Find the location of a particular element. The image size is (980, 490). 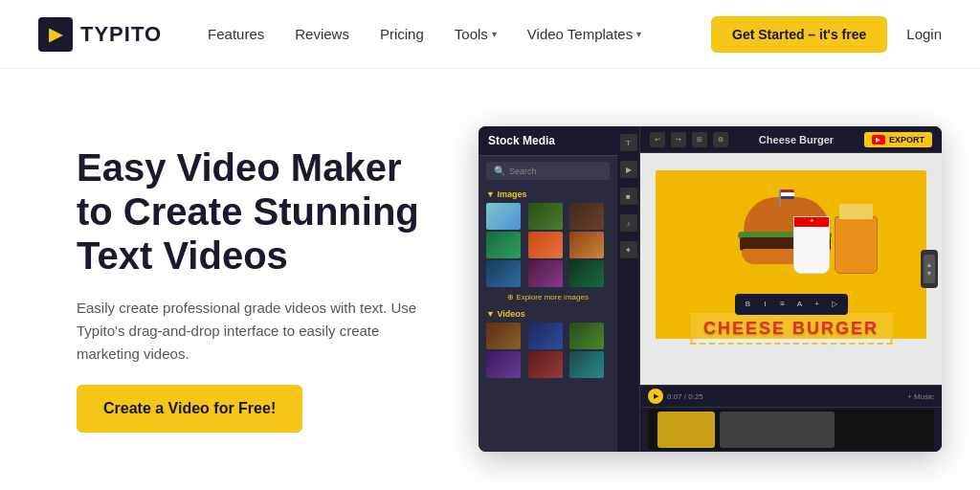

play-button: ▶ is located at coordinates (656, 396).